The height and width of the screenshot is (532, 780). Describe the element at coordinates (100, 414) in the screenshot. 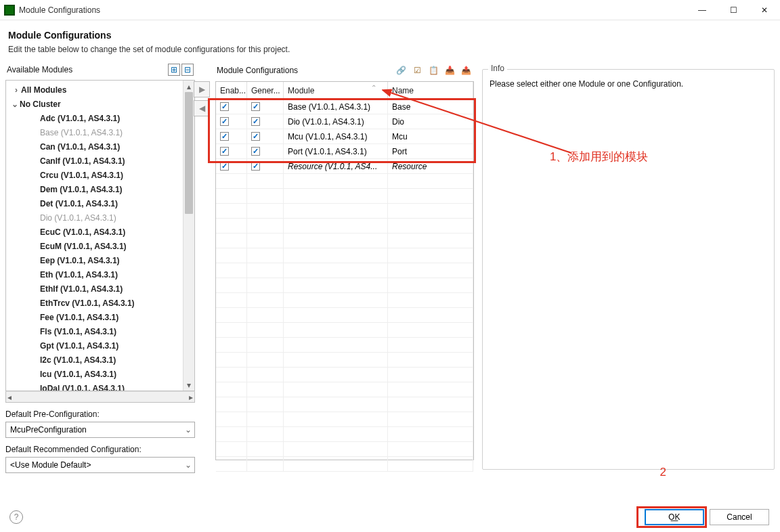

I see `pre-config-label: Default Pre-Configuration:` at that location.